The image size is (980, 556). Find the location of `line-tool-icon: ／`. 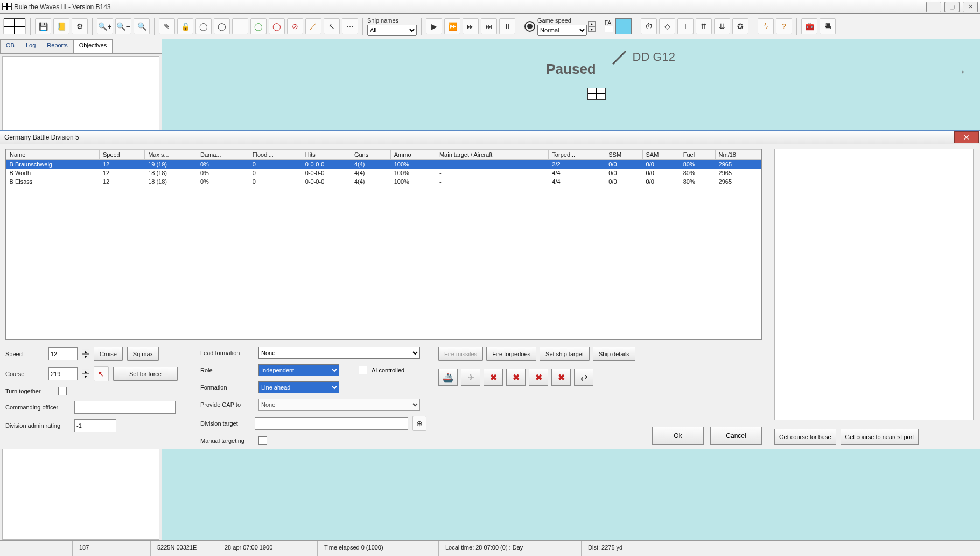

line-tool-icon: ／ is located at coordinates (313, 26).